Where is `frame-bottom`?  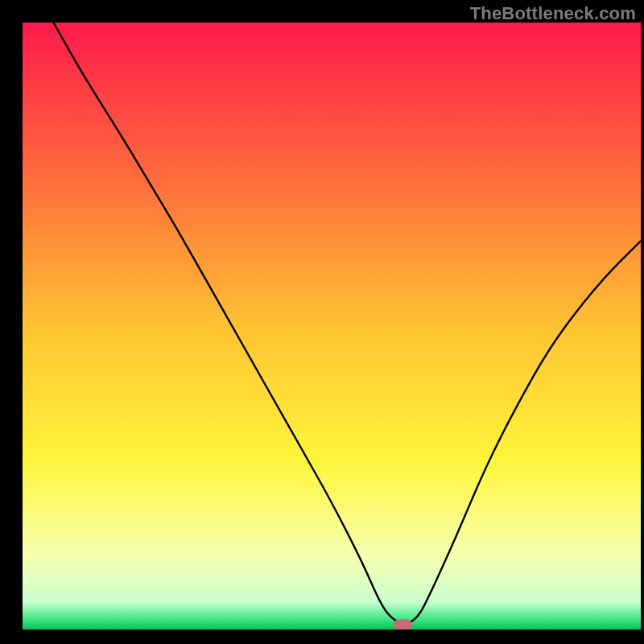
frame-bottom is located at coordinates (322, 637).